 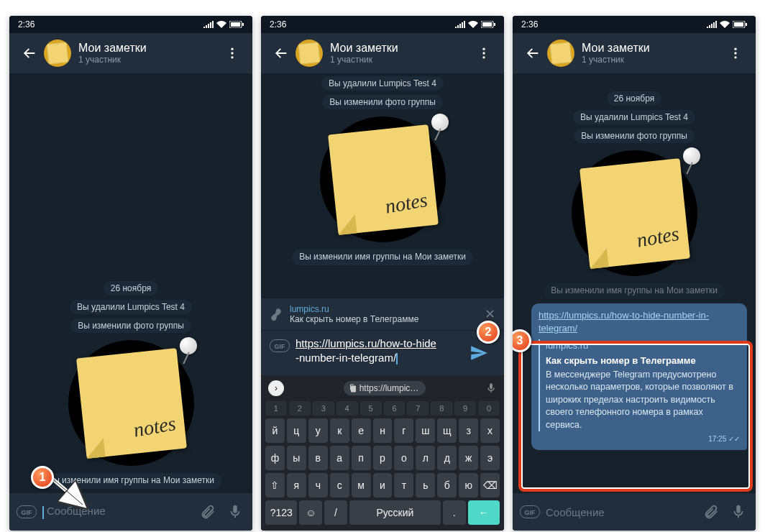 I want to click on message-input-bar: GIF Сообщение, so click(x=634, y=512).